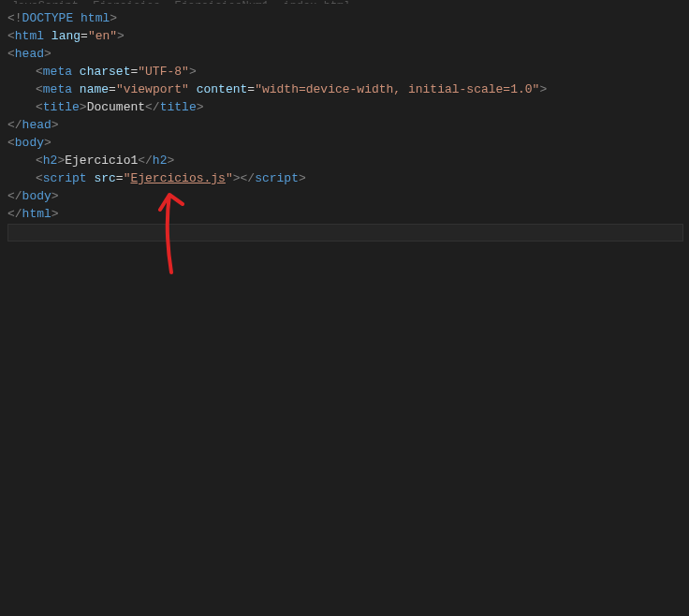 Image resolution: width=689 pixels, height=616 pixels. Describe the element at coordinates (66, 36) in the screenshot. I see `attr: lang` at that location.